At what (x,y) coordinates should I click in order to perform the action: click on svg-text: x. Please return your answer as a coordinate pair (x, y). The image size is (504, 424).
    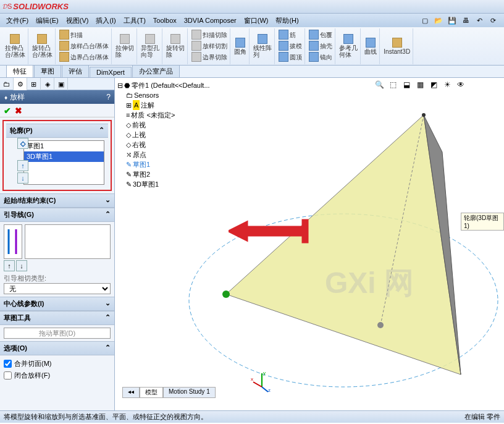
    Looking at the image, I should click on (252, 379).